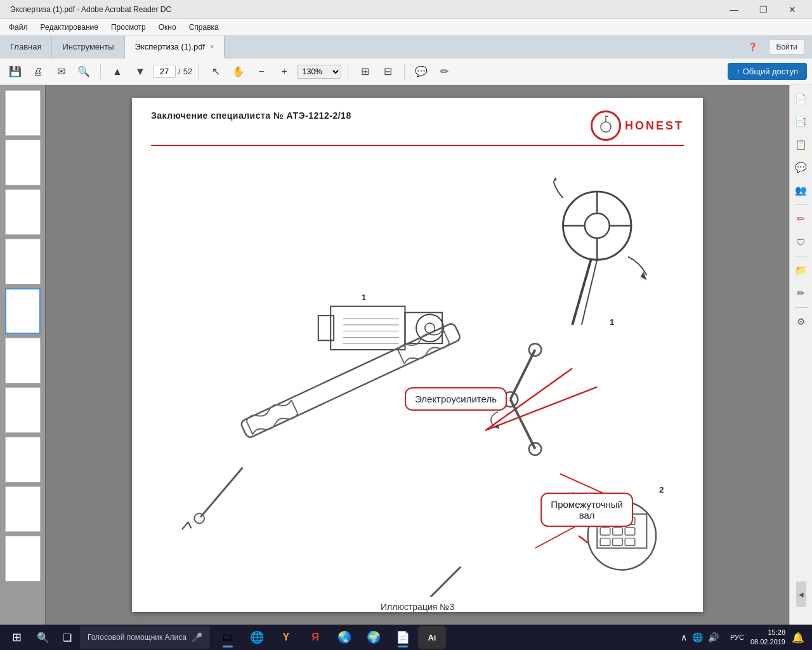  Describe the element at coordinates (801, 145) in the screenshot. I see `rp-layers-button: 📋` at that location.